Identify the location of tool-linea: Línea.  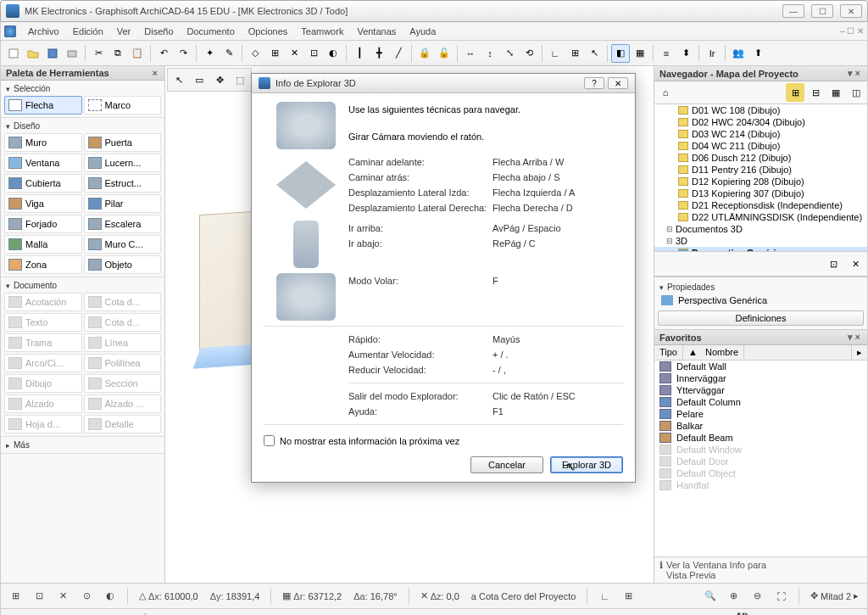
(123, 343).